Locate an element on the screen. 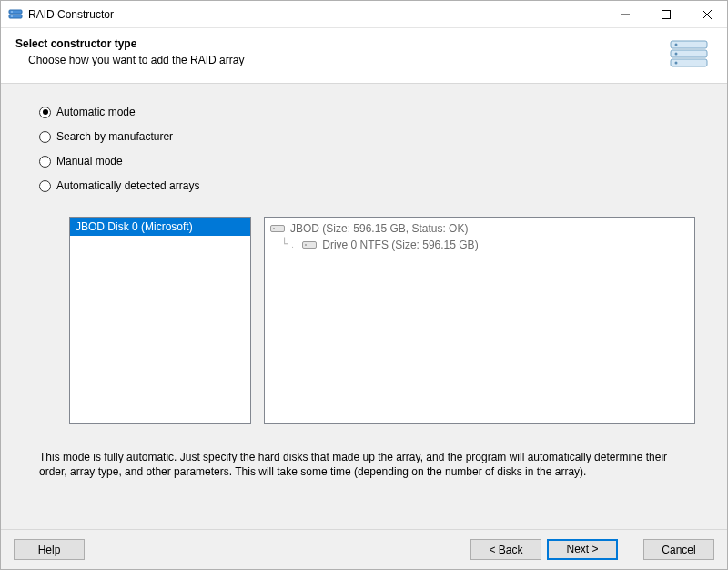 This screenshot has width=728, height=570. radio-search-by-manufacturer: Search by manufacturer is located at coordinates (369, 137).